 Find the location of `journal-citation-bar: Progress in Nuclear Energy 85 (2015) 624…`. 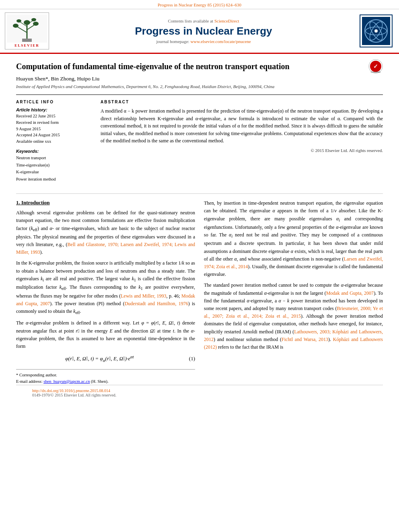

journal-citation-bar: Progress in Nuclear Energy 85 (2015) 624… is located at coordinates (200, 5).